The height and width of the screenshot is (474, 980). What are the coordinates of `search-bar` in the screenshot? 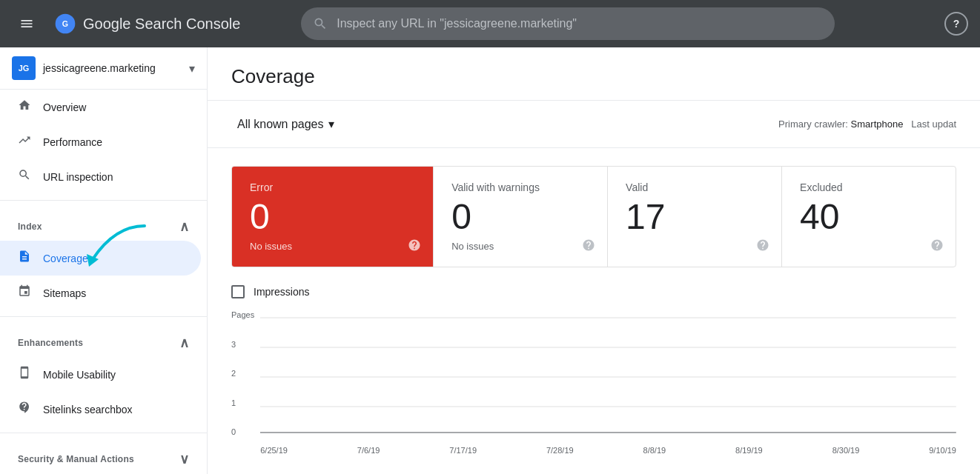 It's located at (568, 24).